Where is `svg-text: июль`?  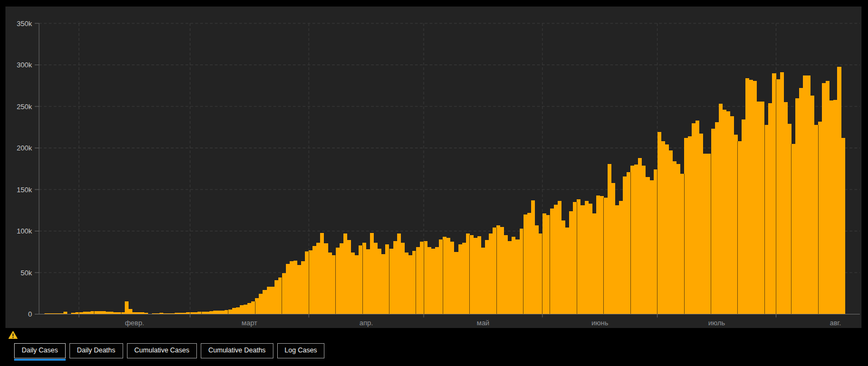 svg-text: июль is located at coordinates (717, 323).